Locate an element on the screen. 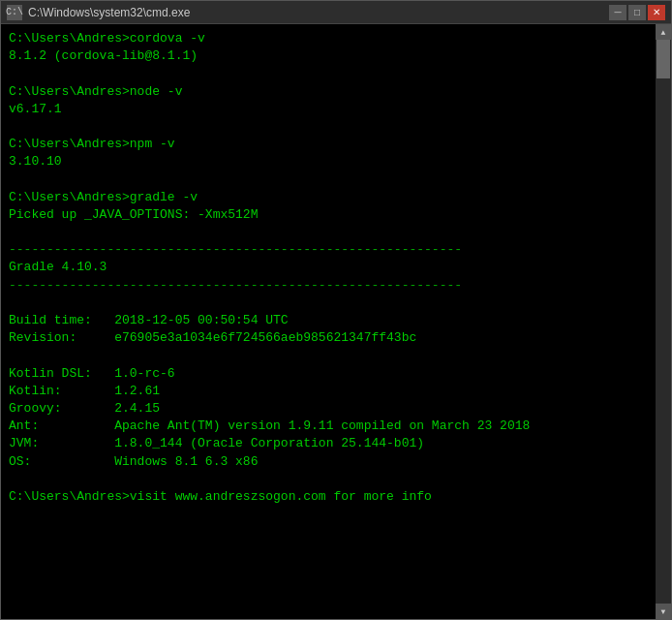 The image size is (672, 620). terminal-line: 8.1.2 (cordova-lib@8.1.1) is located at coordinates (328, 56).